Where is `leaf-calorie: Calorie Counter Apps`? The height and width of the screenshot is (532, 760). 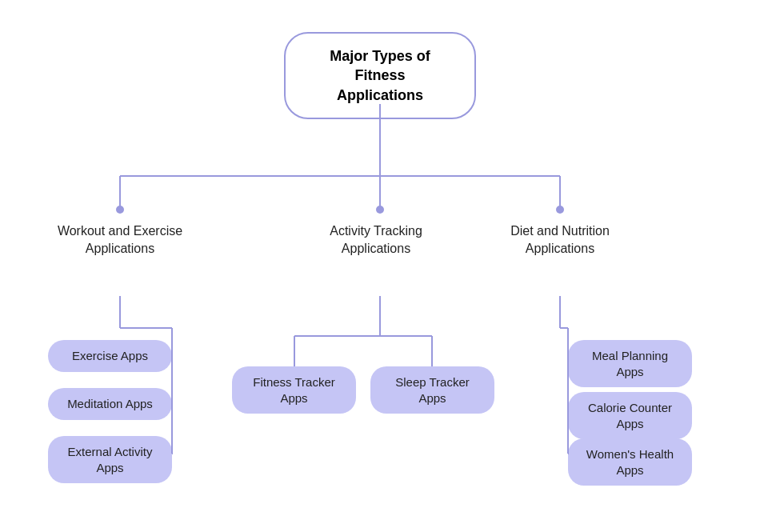 leaf-calorie: Calorie Counter Apps is located at coordinates (630, 416).